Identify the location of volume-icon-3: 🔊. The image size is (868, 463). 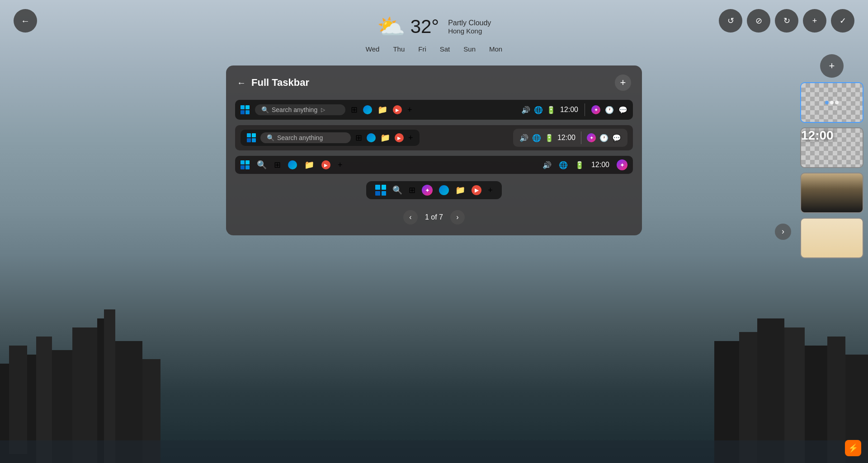
(547, 165).